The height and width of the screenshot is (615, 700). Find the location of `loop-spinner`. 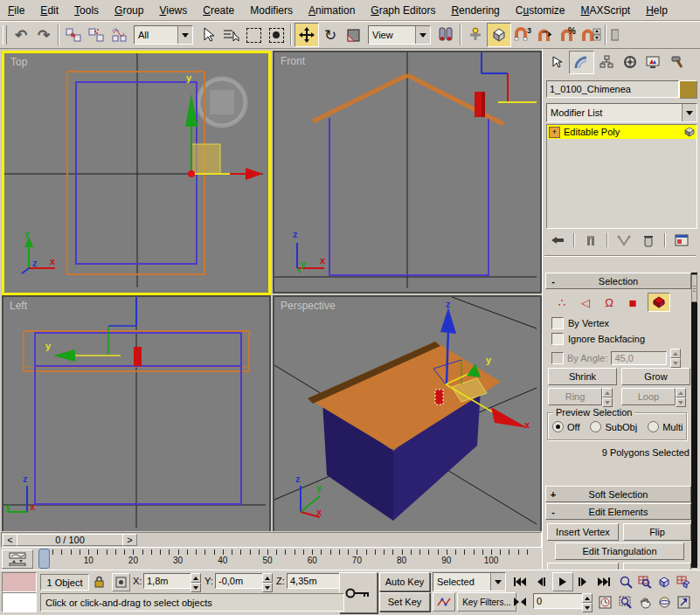

loop-spinner is located at coordinates (681, 397).